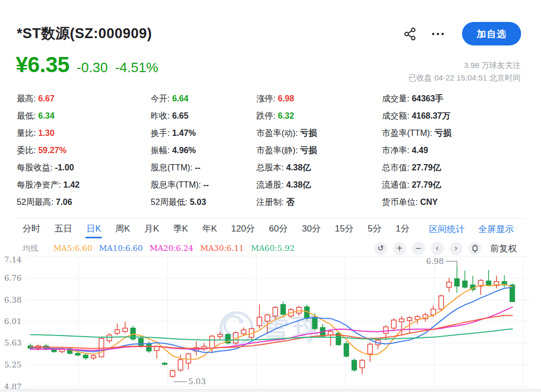  Describe the element at coordinates (84, 167) in the screenshot. I see `stat-每股收益: 每股收益: -1.00` at that location.